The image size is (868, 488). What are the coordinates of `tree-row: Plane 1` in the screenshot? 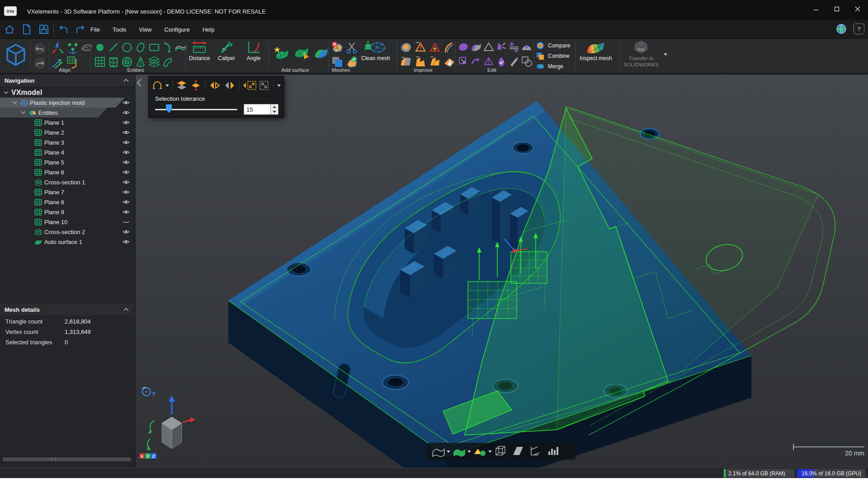 It's located at (67, 122).